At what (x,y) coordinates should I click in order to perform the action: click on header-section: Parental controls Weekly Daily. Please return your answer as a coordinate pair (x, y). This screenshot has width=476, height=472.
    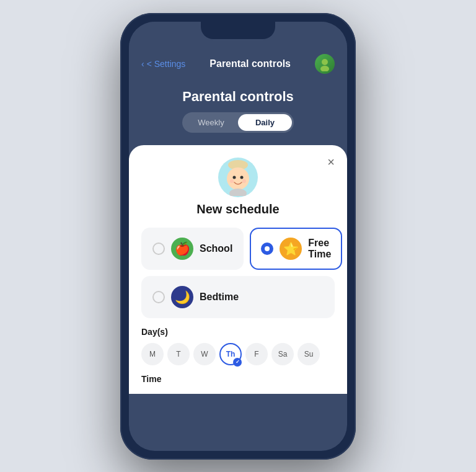
    Looking at the image, I should click on (238, 112).